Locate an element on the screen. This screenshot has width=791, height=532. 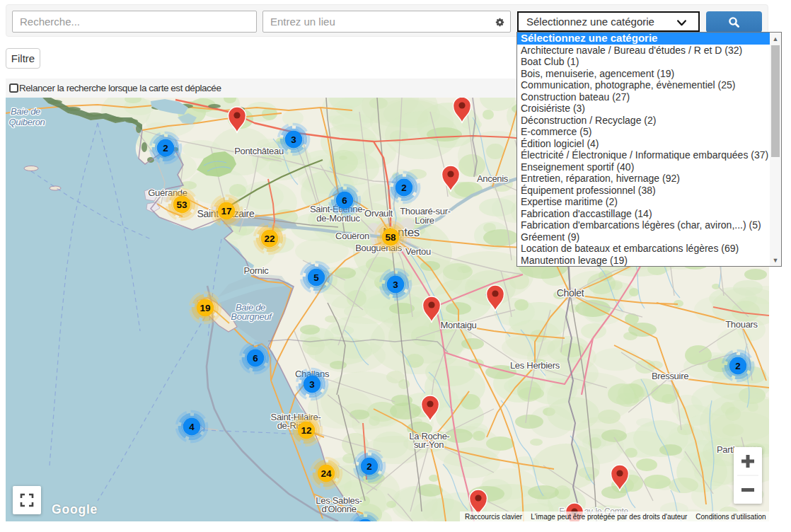
svg-text: Orvault is located at coordinates (379, 214).